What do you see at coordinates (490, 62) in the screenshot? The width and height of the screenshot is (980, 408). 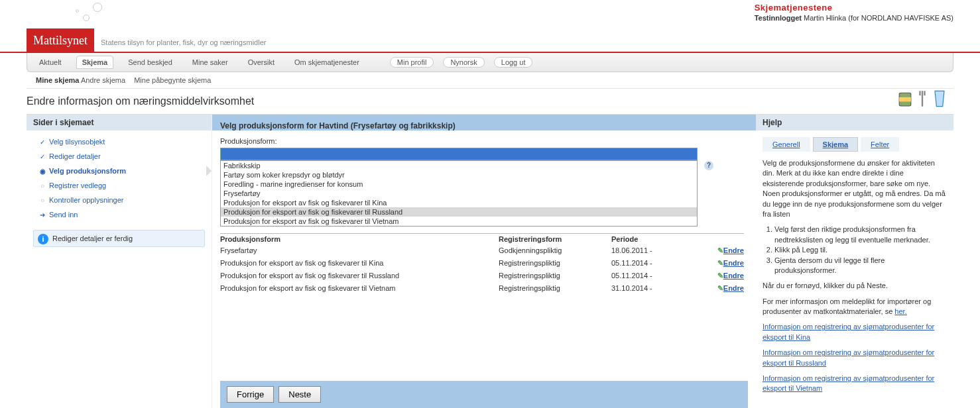 I see `main-menu: Aktuelt Skjema Send beskjed Mine saker O…` at bounding box center [490, 62].